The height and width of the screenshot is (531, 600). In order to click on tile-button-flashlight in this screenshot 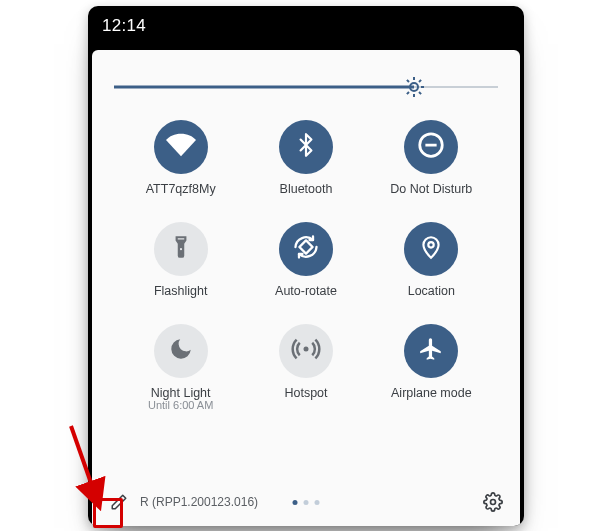, I will do `click(181, 249)`.